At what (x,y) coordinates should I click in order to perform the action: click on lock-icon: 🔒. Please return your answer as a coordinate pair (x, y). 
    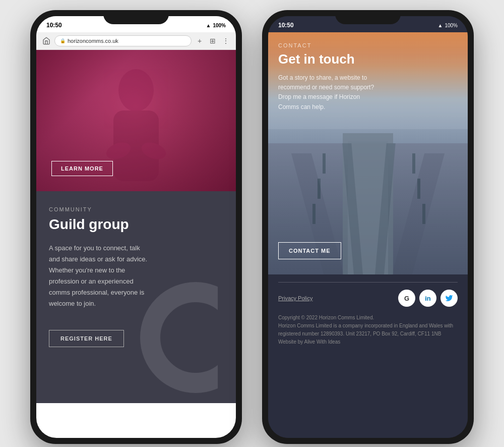
    Looking at the image, I should click on (62, 41).